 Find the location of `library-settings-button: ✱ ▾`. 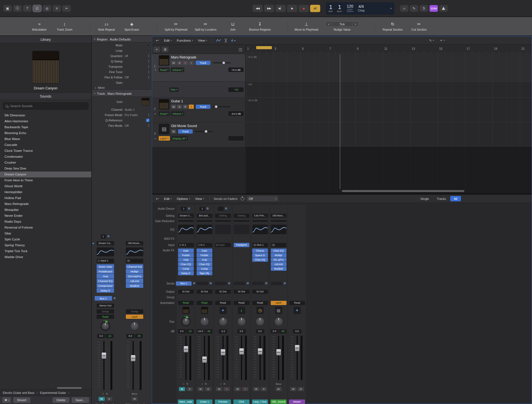

library-settings-button: ✱ ▾ is located at coordinates (7, 400).